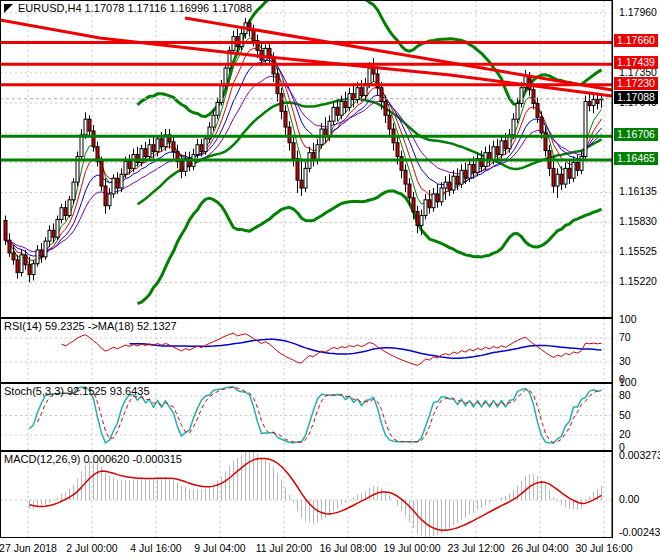 The image size is (660, 560). I want to click on stoch-tick: 50, so click(625, 415).